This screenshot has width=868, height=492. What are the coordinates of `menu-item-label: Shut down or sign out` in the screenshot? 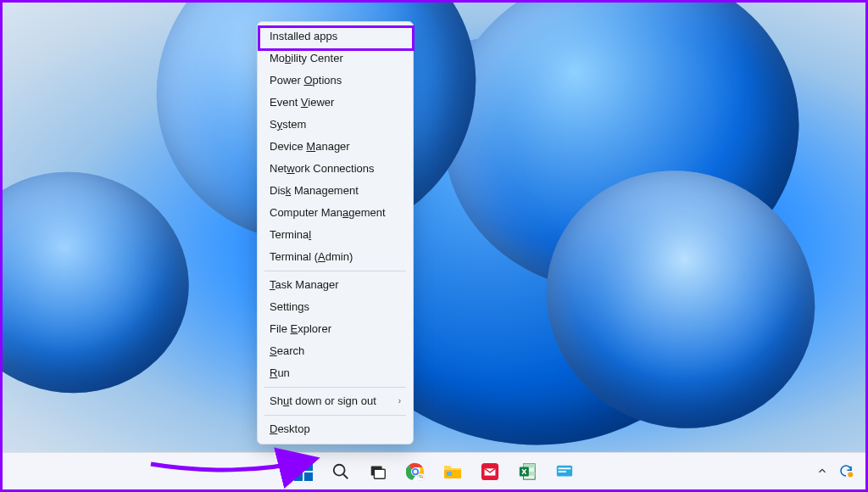 It's located at (323, 401).